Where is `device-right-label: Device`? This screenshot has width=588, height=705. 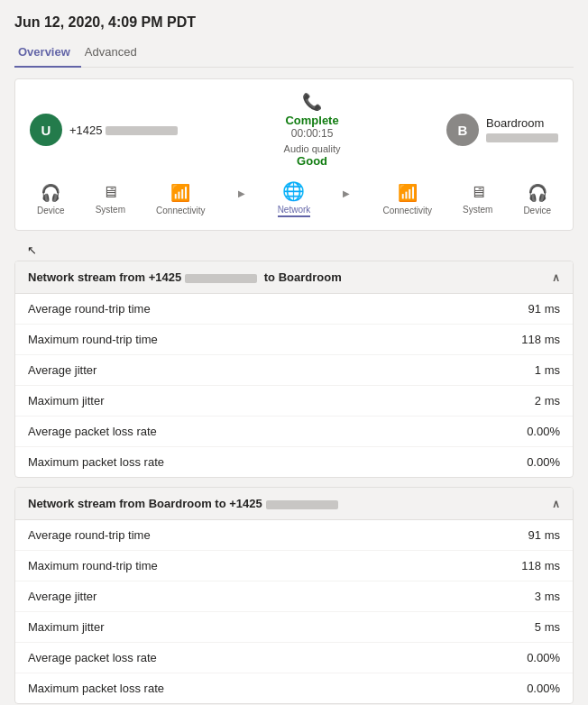
device-right-label: Device is located at coordinates (537, 211).